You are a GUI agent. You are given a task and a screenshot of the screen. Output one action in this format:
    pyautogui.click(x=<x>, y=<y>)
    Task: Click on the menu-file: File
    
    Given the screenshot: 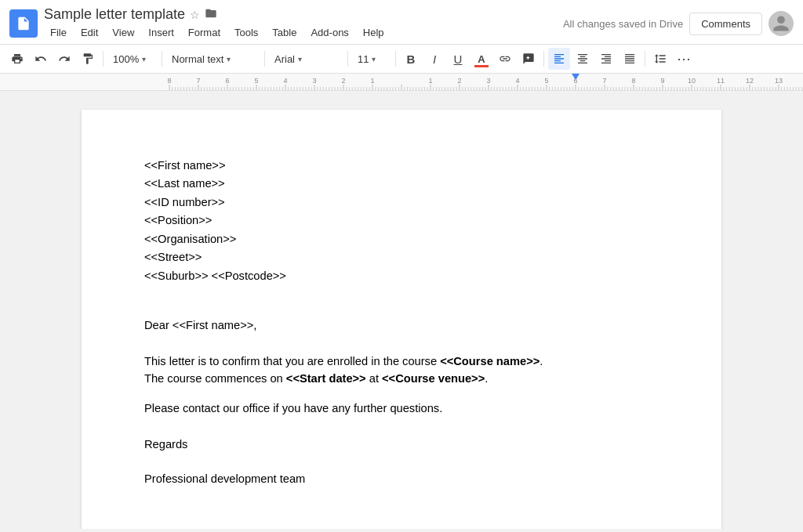 What is the action you would take?
    pyautogui.click(x=58, y=33)
    